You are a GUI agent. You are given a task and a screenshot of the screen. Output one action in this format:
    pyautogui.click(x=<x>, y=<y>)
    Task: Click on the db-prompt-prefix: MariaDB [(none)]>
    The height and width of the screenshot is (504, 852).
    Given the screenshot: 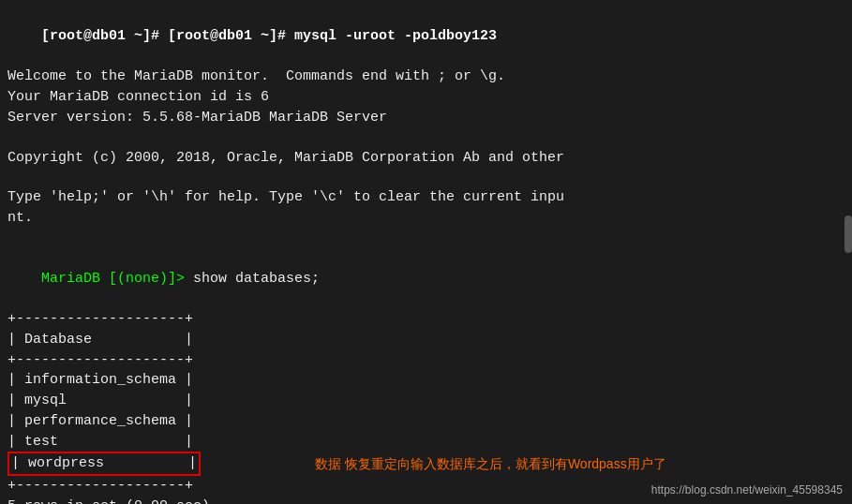 What is the action you would take?
    pyautogui.click(x=117, y=279)
    